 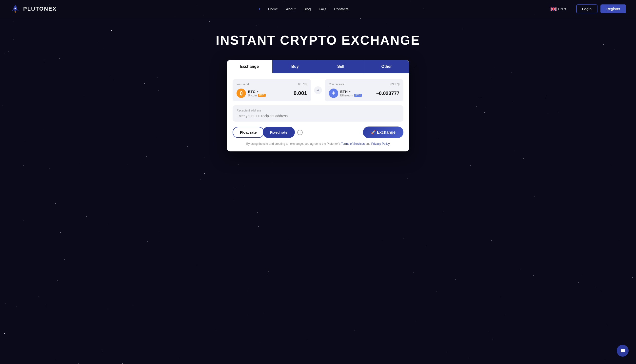 I want to click on receive-bottom: ETH ▾ Ethereum ETH ~0.023777, so click(x=364, y=93).